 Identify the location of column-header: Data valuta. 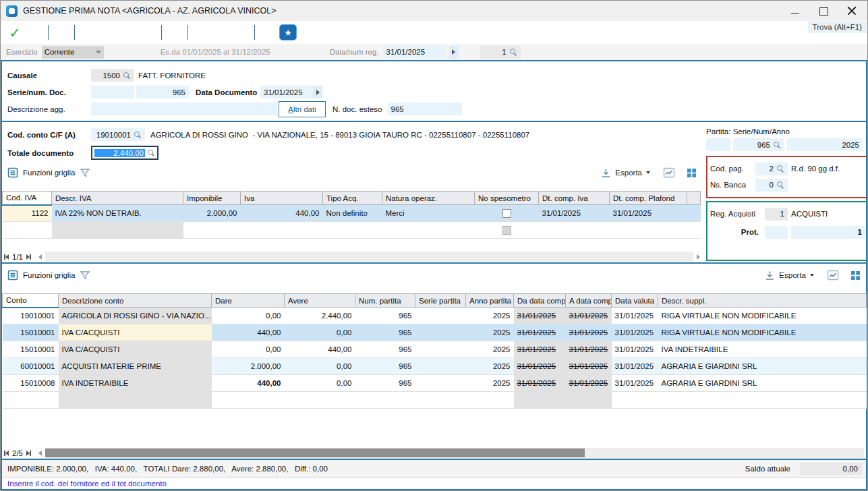
(635, 301).